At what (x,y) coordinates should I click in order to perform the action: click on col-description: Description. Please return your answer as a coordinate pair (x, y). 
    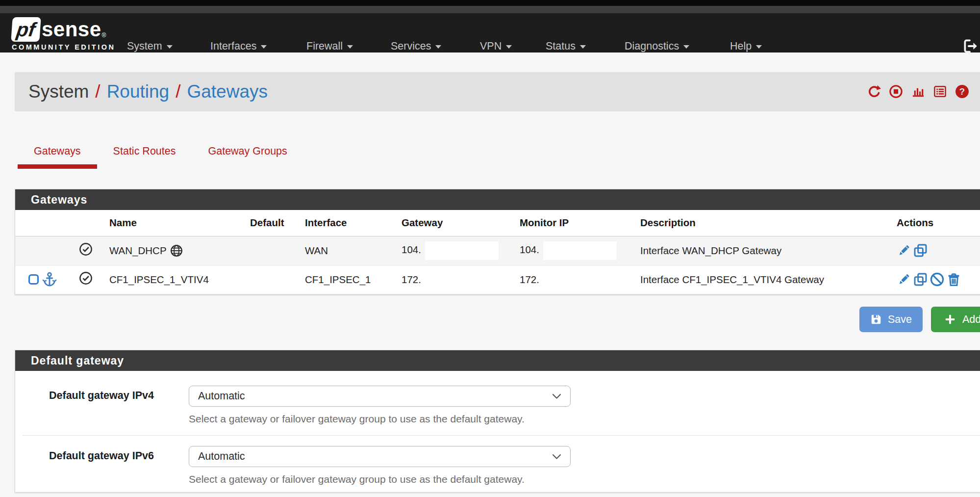
    Looking at the image, I should click on (765, 223).